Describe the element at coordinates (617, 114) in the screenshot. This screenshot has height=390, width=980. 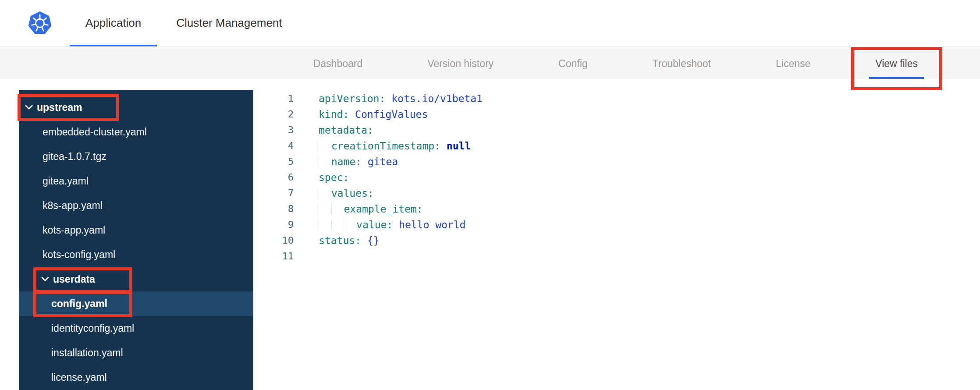
I see `code-line: 2kind: ConfigValues` at that location.